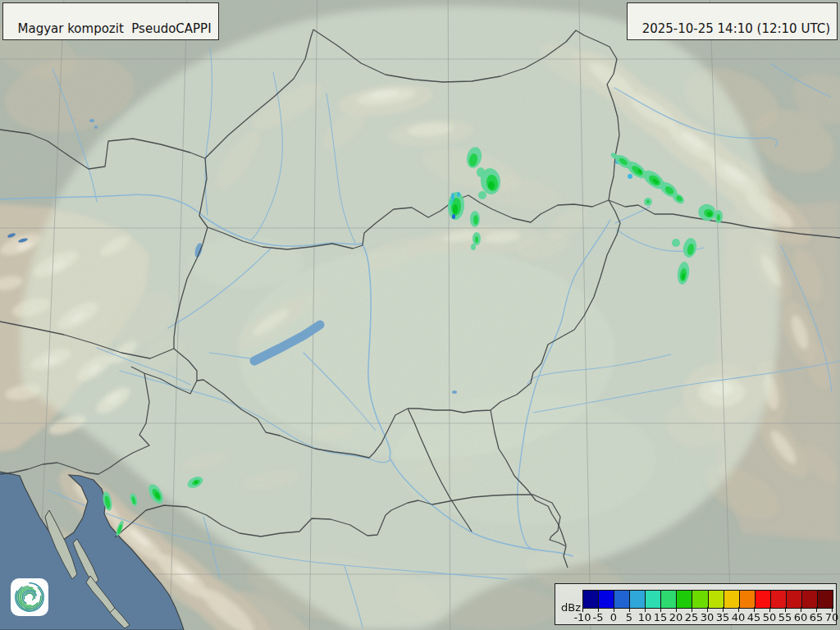 The image size is (840, 630). I want to click on legend-tick-label: 15, so click(661, 617).